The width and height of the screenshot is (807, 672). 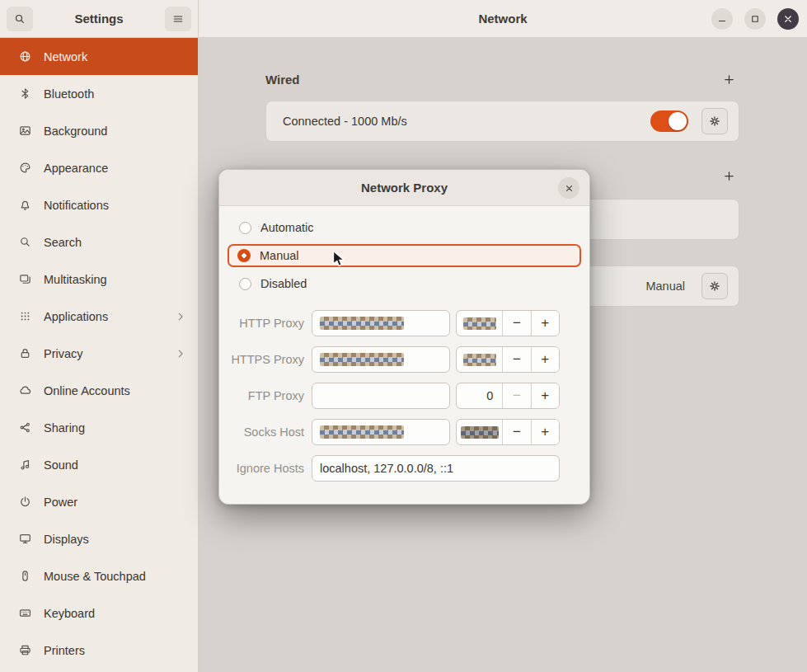 What do you see at coordinates (99, 501) in the screenshot?
I see `sidebar-item-power: Power` at bounding box center [99, 501].